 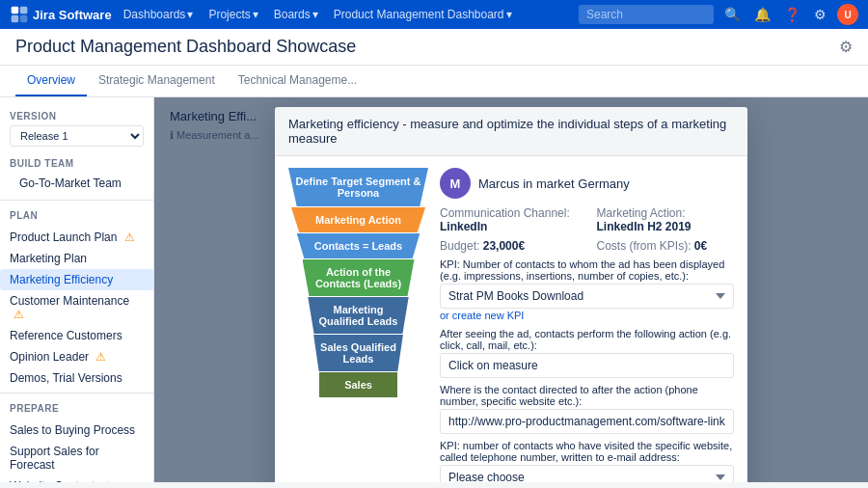 I want to click on funnel-step-5: Marketing Qualified Leads, so click(x=358, y=315).